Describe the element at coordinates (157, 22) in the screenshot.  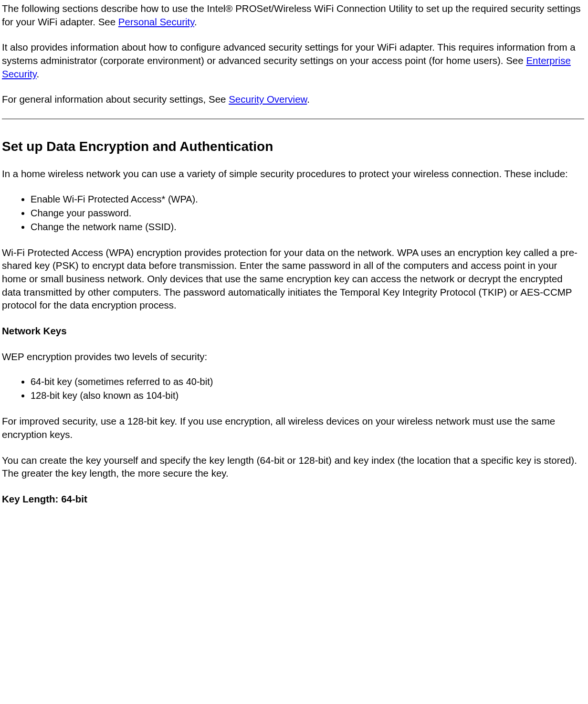
I see `link-personal-security: Personal Security` at that location.